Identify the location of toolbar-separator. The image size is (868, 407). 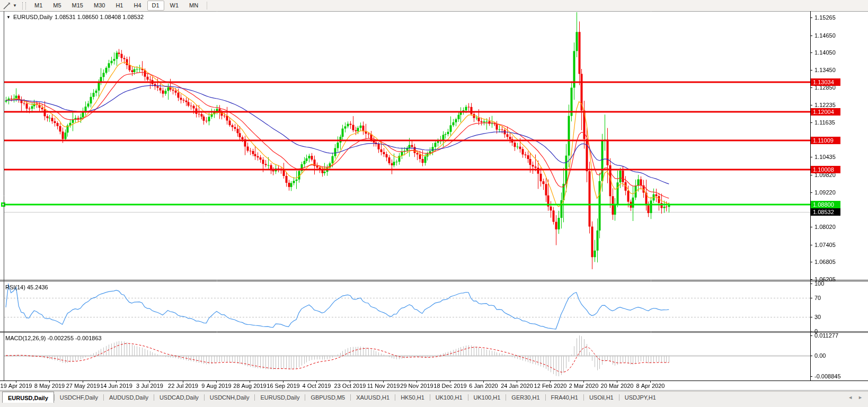
(207, 5).